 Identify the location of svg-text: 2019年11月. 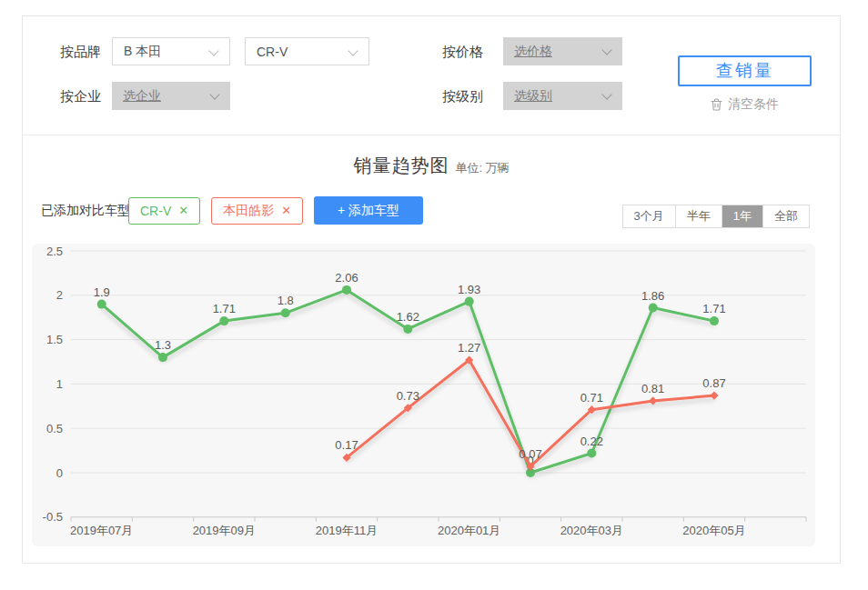
(347, 531).